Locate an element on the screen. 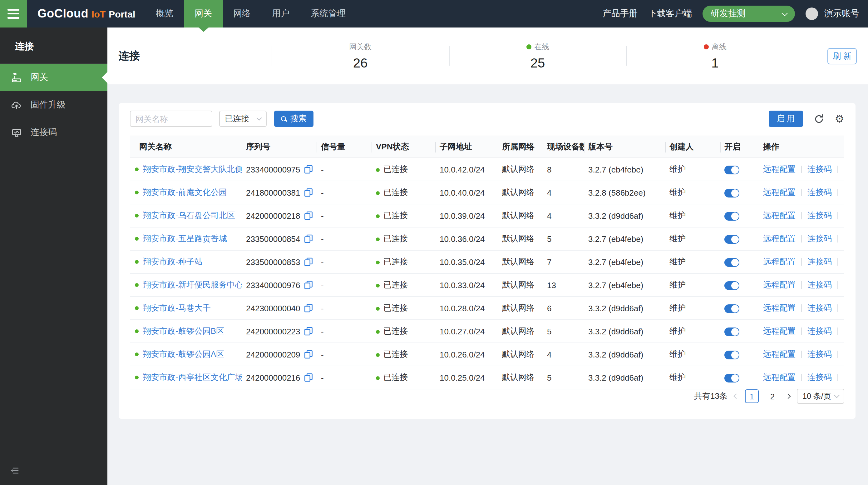 The width and height of the screenshot is (868, 485). refresh-button: 刷新 is located at coordinates (842, 56).